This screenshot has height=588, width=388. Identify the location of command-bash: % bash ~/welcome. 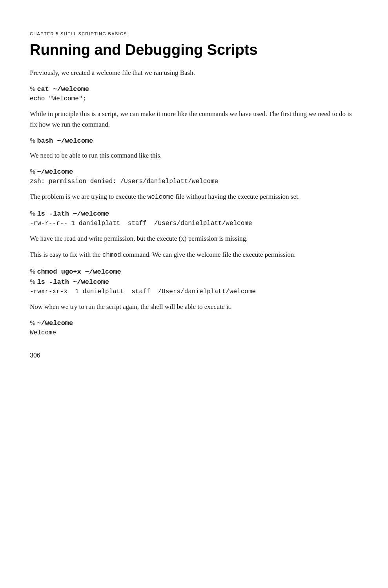
(194, 141).